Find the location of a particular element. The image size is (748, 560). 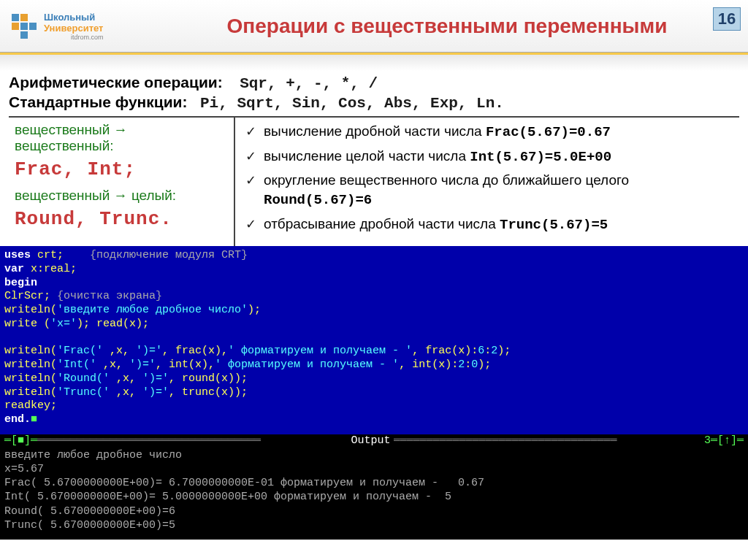

round-desc: ✓ округление вещественного числа до ближ… is located at coordinates (491, 190).